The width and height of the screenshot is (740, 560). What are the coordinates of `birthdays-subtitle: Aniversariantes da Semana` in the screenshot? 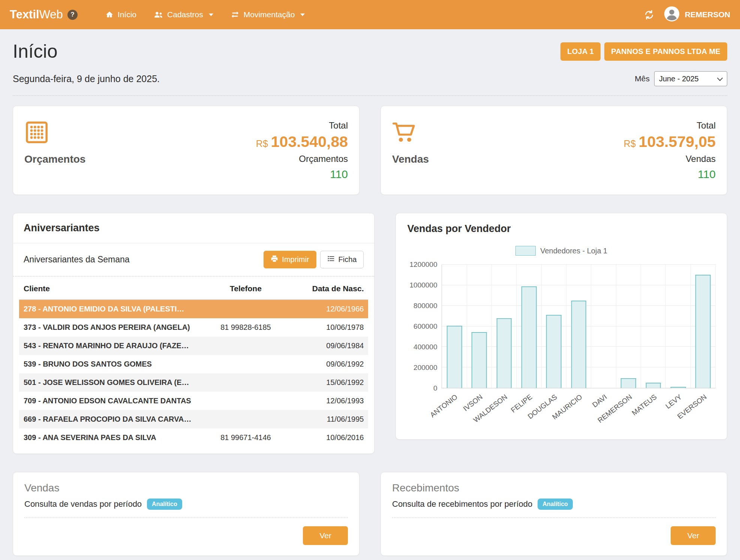 It's located at (76, 259).